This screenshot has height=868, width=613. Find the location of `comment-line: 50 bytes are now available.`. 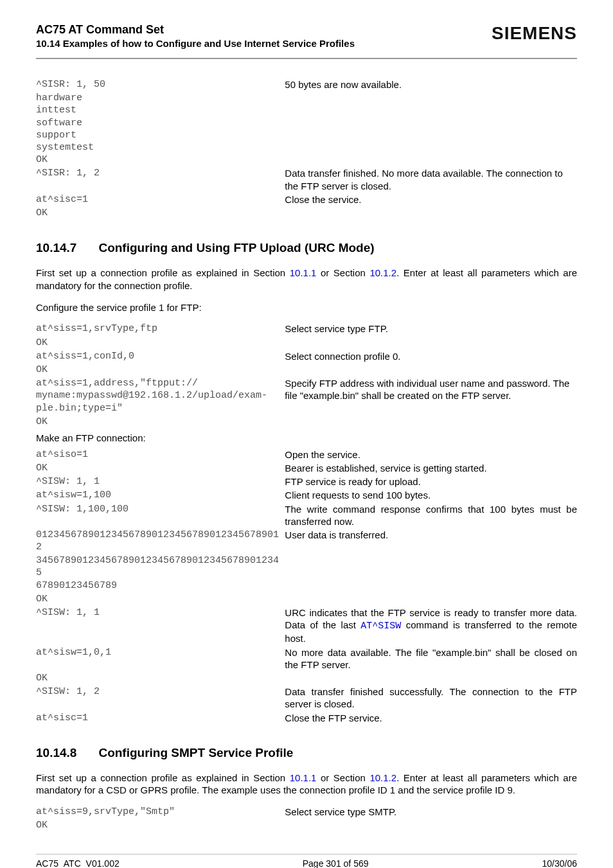

comment-line: 50 bytes are now available. is located at coordinates (431, 85).